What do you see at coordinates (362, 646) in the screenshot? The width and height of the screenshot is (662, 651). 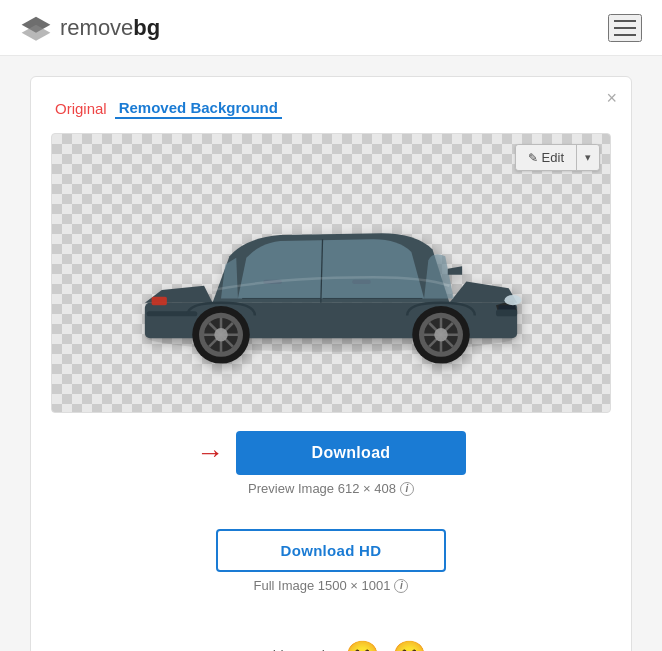 I see `rate-happy-button: 🙂` at bounding box center [362, 646].